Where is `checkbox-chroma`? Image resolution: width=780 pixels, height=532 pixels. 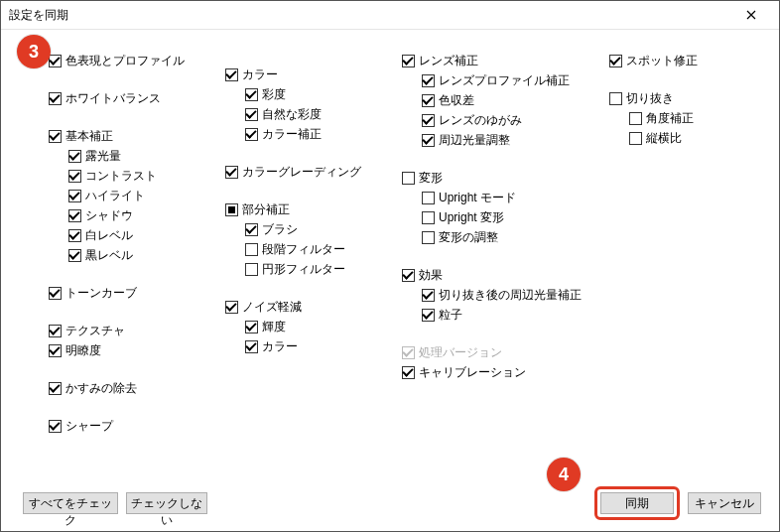 checkbox-chroma is located at coordinates (429, 101).